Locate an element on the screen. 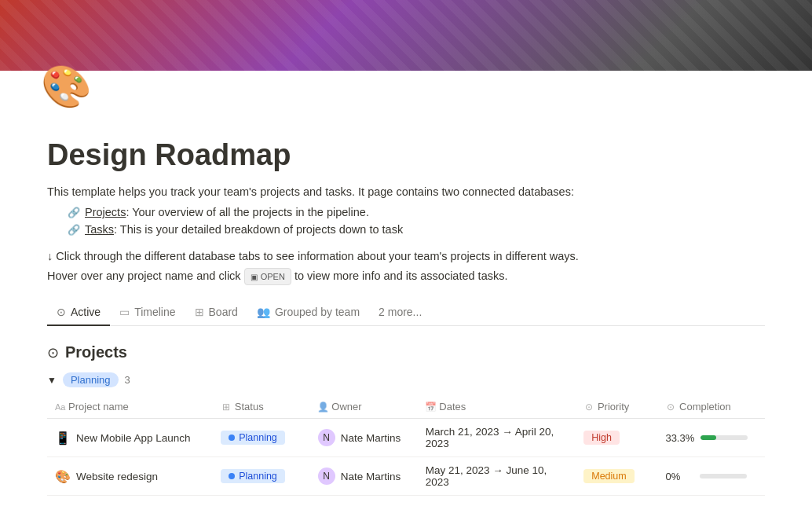  progress-bar-fill is located at coordinates (708, 438).